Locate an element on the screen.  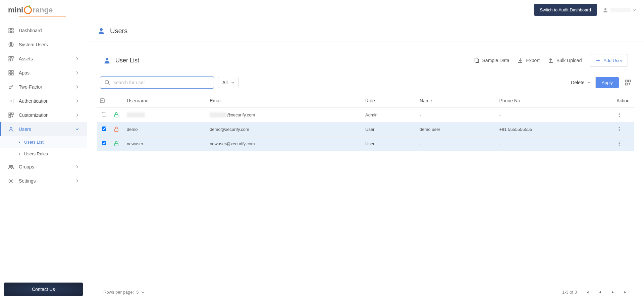
sidebar-item-settings: Settings is located at coordinates (44, 181).